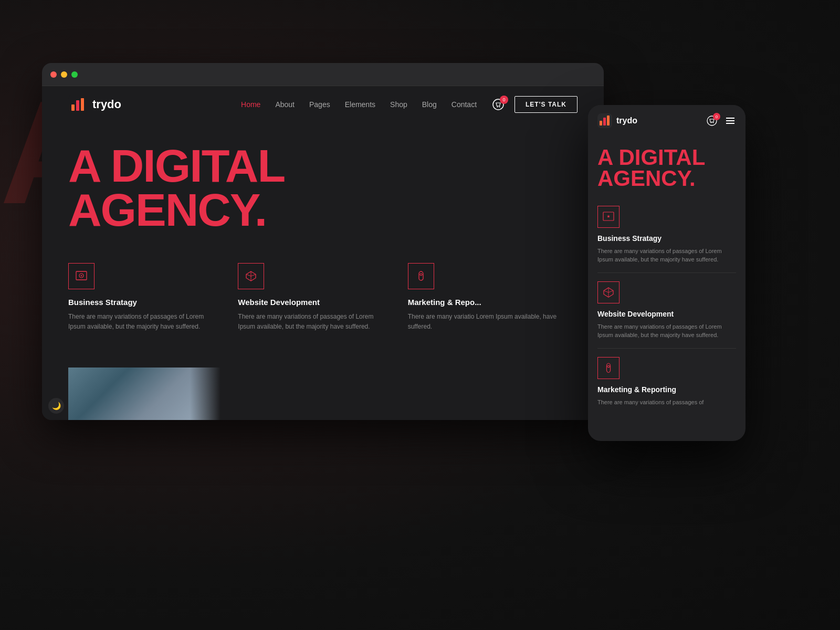 This screenshot has width=840, height=630. I want to click on mobile-hero-section: A DIGITAL AGENCY., so click(667, 167).